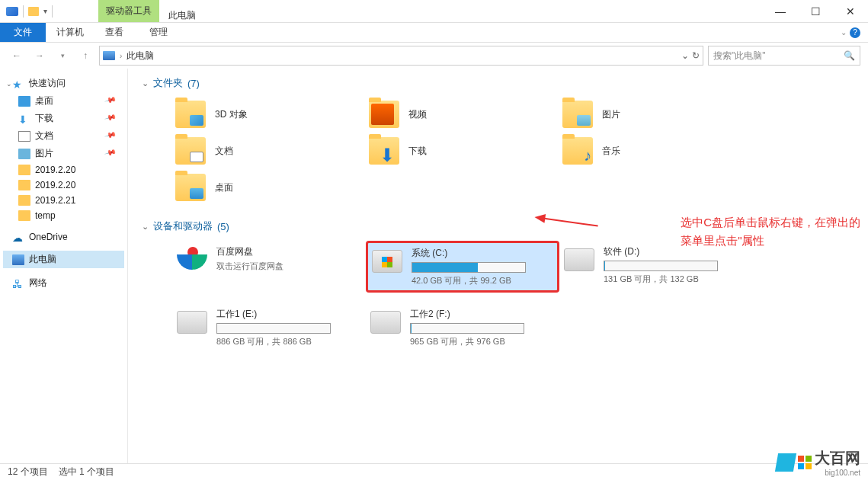  What do you see at coordinates (178, 15) in the screenshot?
I see `window-title: 此电脑` at bounding box center [178, 15].